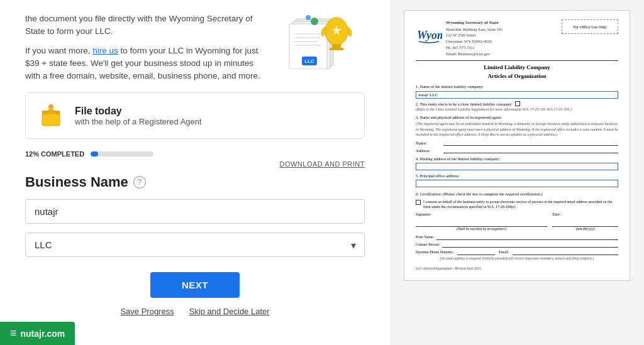 The width and height of the screenshot is (644, 345). I want to click on wy-date-block: Date: (mm/dd/yyyy), so click(585, 221).